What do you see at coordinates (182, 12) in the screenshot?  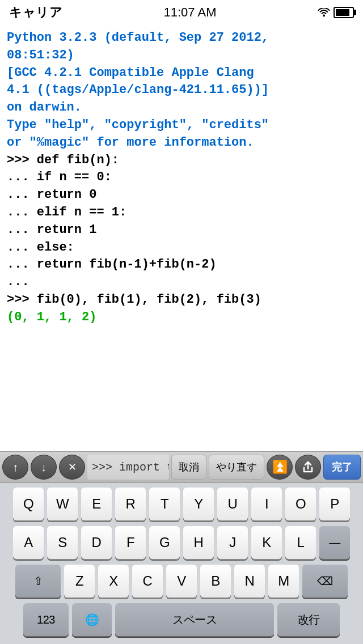 I see `status-bar: キャリア 11:07 AM` at bounding box center [182, 12].